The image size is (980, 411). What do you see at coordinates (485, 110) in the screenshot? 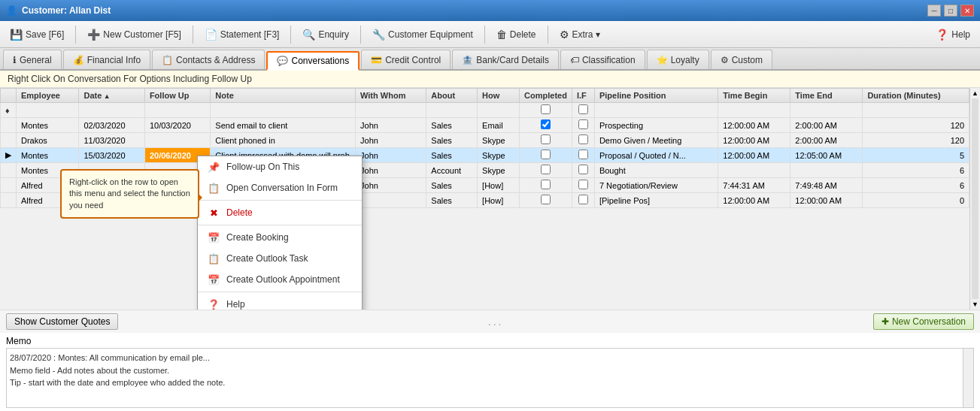
I see `table-row: ♦` at bounding box center [485, 110].